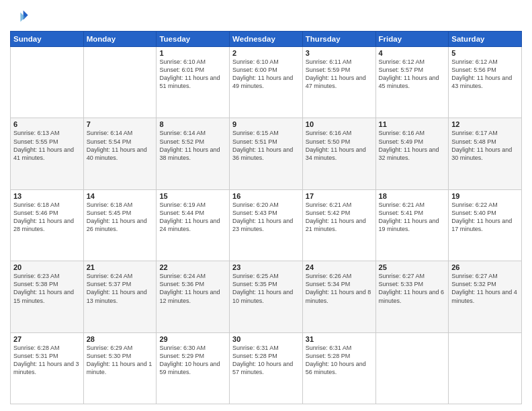 The height and width of the screenshot is (411, 532). Describe the element at coordinates (120, 225) in the screenshot. I see `calendar-cell: 14Sunrise: 6:18 AM Sunset: 5:45 PM Dayli…` at that location.